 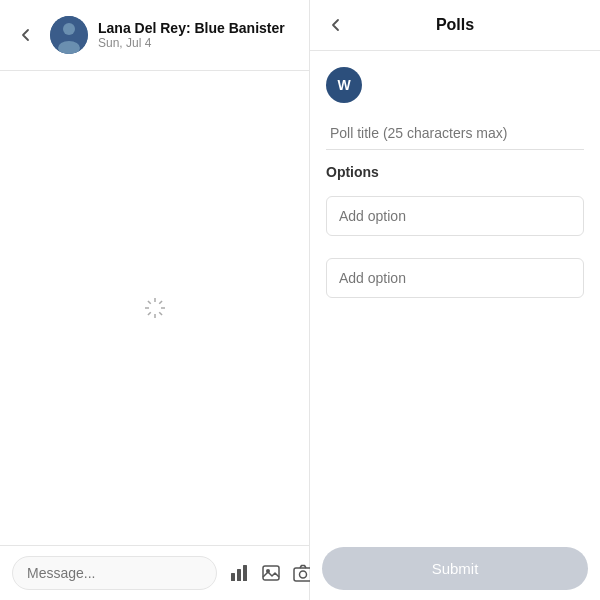 I want to click on user-avatar: W, so click(x=344, y=85).